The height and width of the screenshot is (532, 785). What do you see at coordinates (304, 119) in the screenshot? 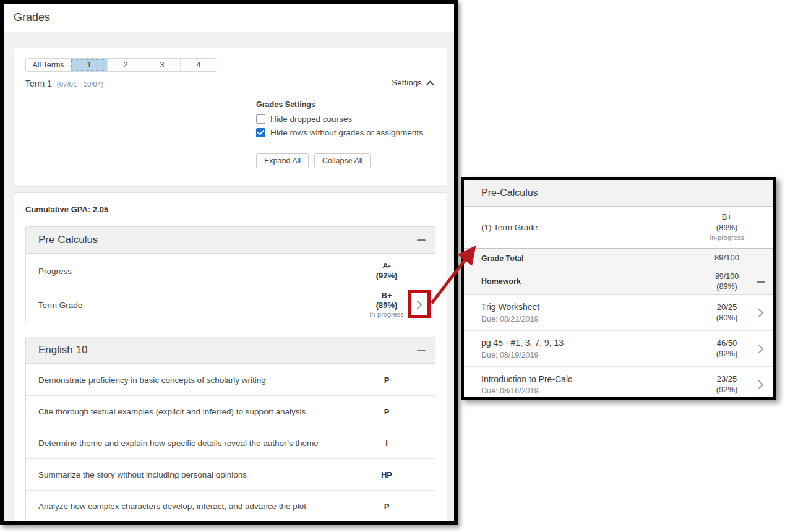
I see `hide-dropped-courses-option: Hide dropped courses` at bounding box center [304, 119].